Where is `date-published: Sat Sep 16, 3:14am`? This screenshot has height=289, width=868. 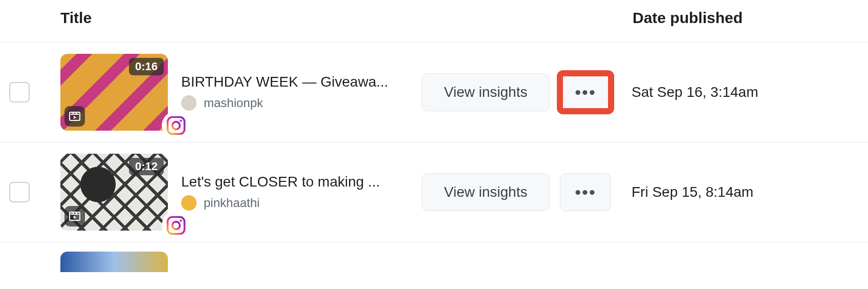
date-published: Sat Sep 16, 3:14am is located at coordinates (750, 92).